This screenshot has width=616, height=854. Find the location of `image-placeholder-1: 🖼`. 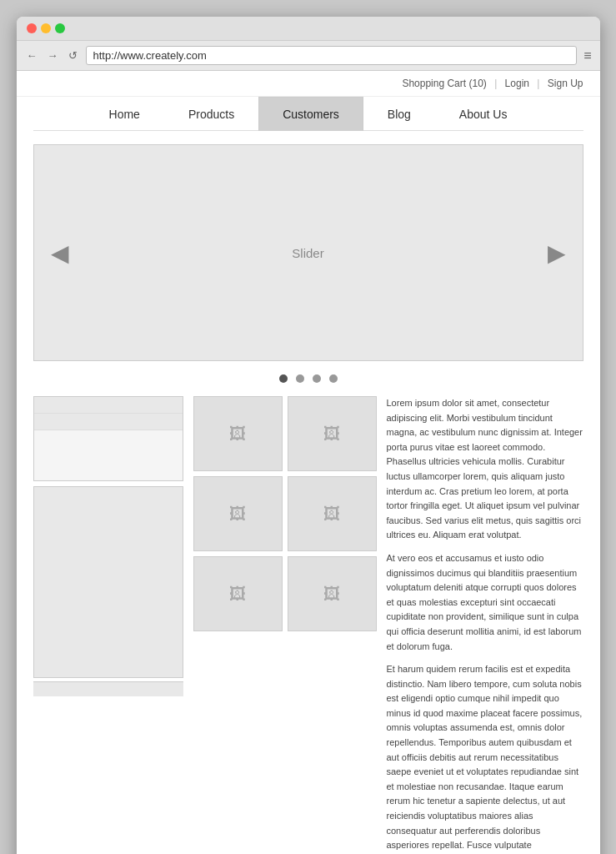

image-placeholder-1: 🖼 is located at coordinates (238, 434).